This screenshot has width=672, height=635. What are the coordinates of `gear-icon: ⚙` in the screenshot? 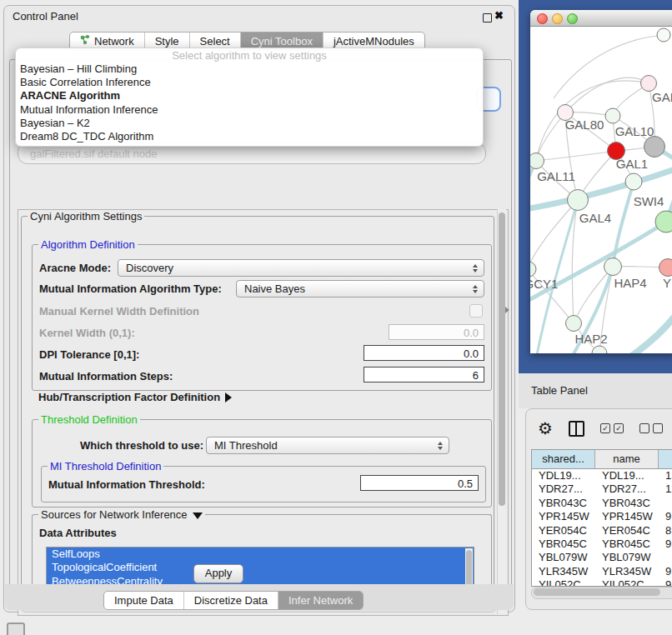 It's located at (545, 428).